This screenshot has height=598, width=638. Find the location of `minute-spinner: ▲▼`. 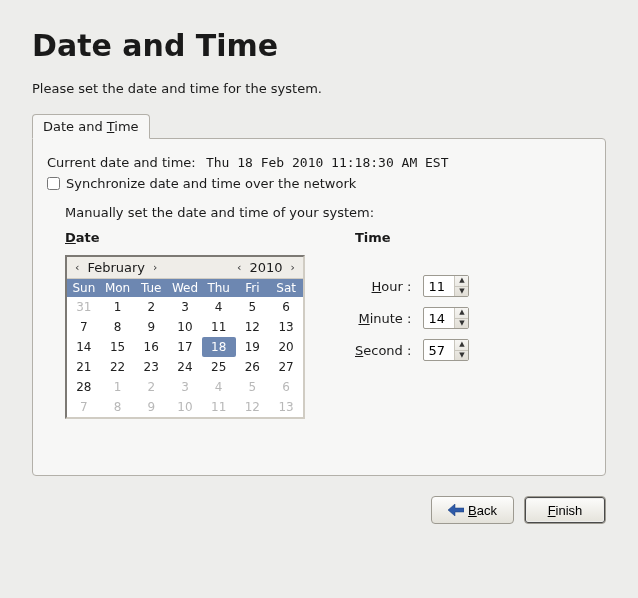

minute-spinner: ▲▼ is located at coordinates (446, 318).